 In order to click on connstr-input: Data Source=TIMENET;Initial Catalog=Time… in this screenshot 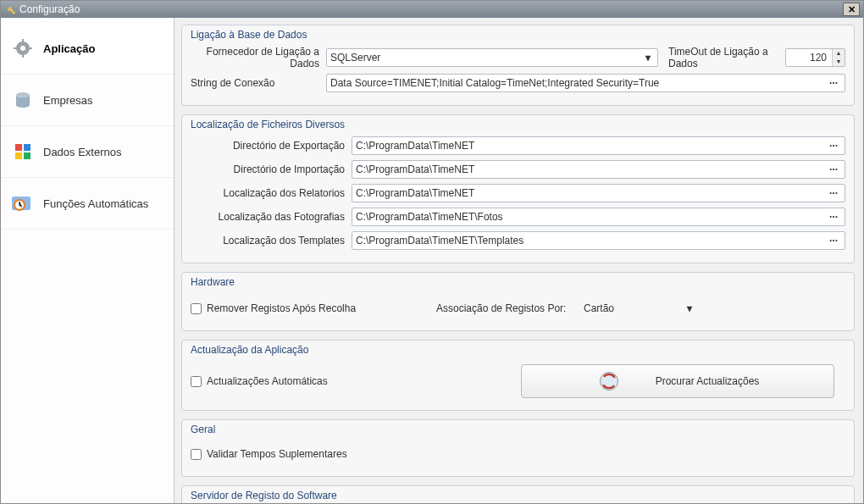, I will do `click(586, 83)`.